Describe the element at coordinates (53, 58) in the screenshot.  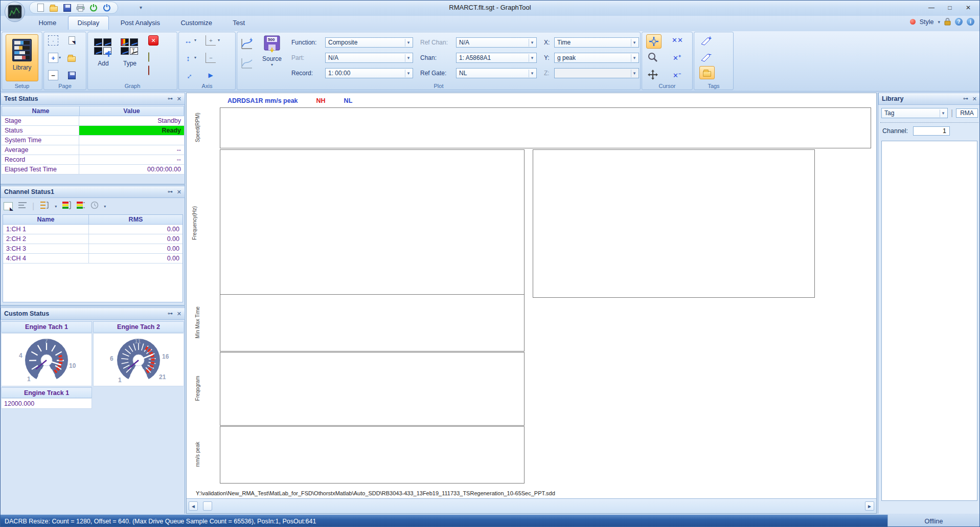
I see `add-page-icon: +` at that location.